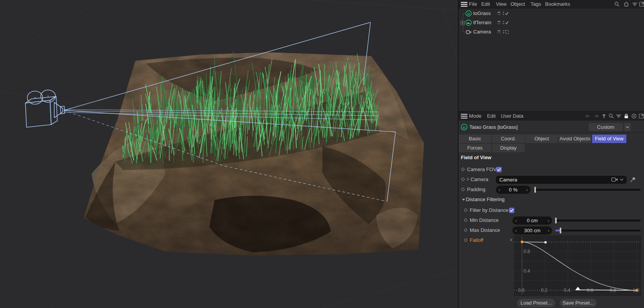  I want to click on camera-link-icons, so click(618, 180).